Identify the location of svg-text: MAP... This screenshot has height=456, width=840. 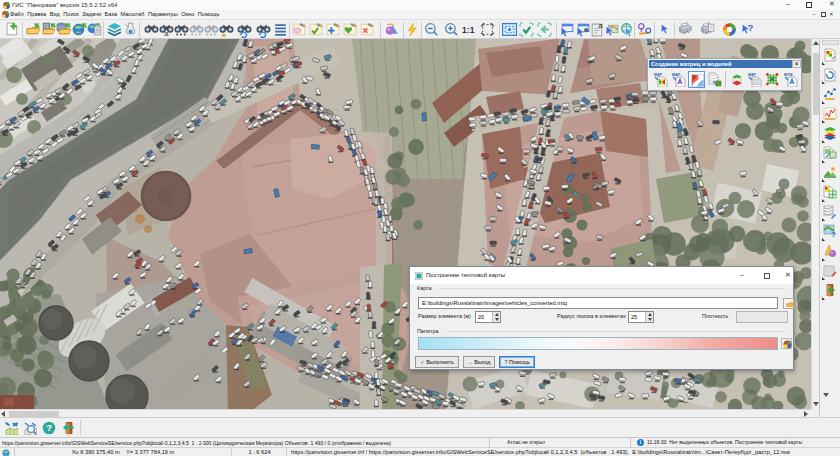
(677, 75).